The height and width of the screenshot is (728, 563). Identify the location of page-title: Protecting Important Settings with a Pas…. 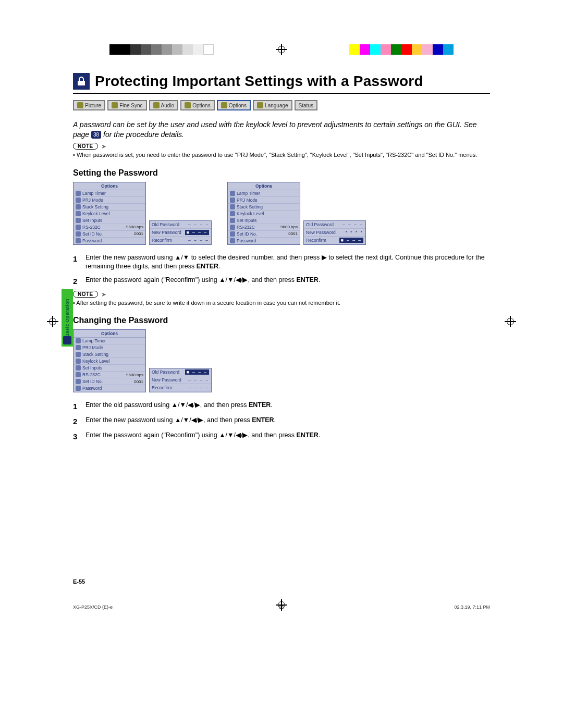
(259, 81).